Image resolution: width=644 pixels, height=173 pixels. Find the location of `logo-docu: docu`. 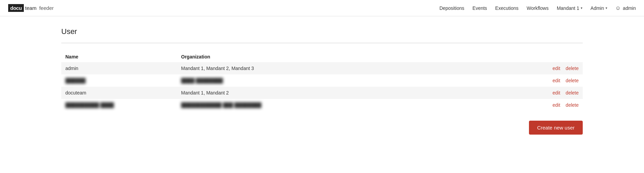

logo-docu: docu is located at coordinates (16, 8).